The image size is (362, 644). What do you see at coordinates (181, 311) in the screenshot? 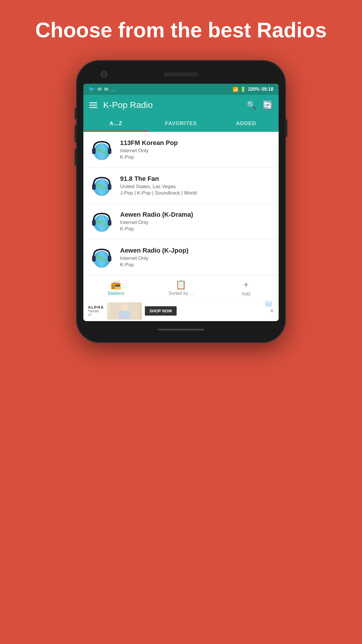
I see `ad-banner: ALPHA TAURI αT SHOP NOW` at bounding box center [181, 311].